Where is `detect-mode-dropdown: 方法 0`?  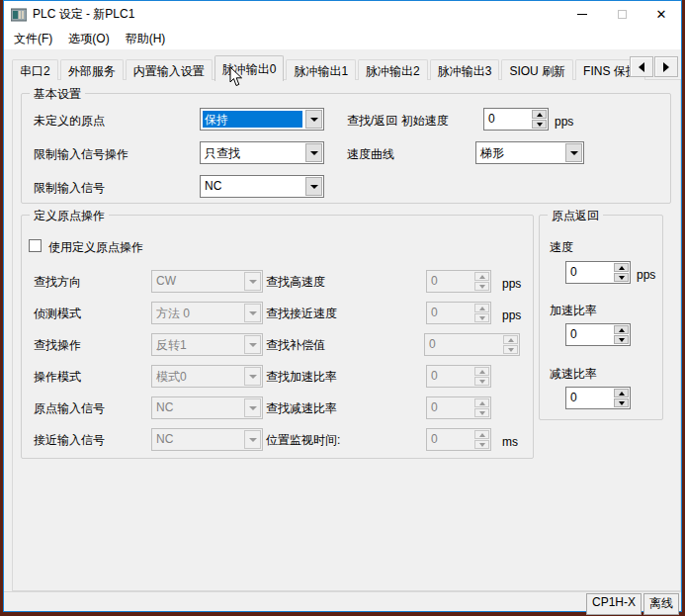 detect-mode-dropdown: 方法 0 is located at coordinates (208, 312).